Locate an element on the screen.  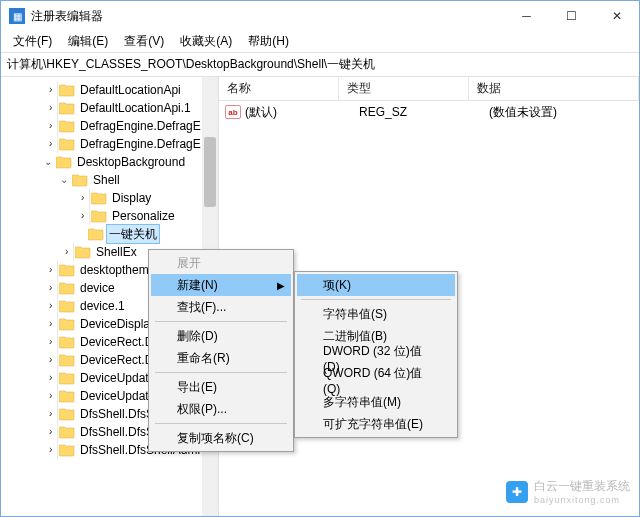
tree-node: DefaultLocationApi.1 is located at coordinates (110, 108).